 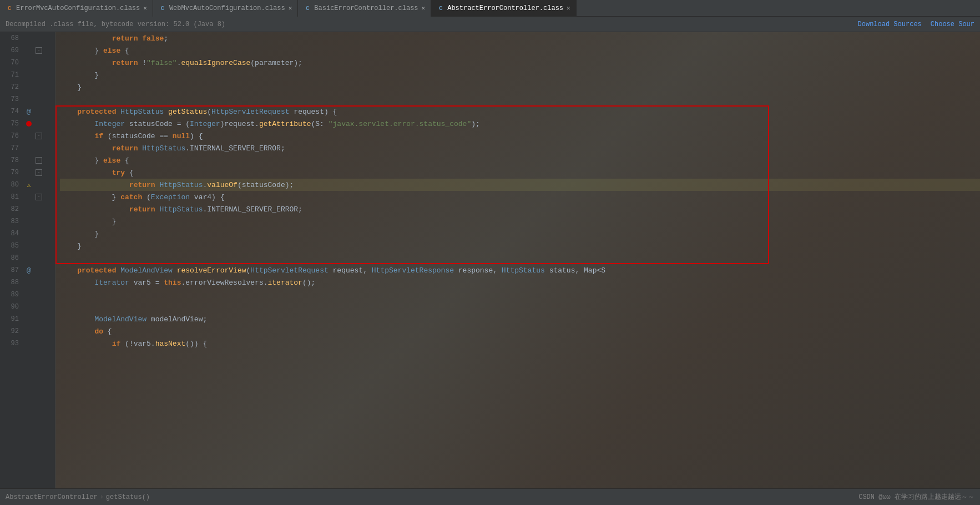 I want to click on annotation-icon-87: @, so click(x=29, y=271).